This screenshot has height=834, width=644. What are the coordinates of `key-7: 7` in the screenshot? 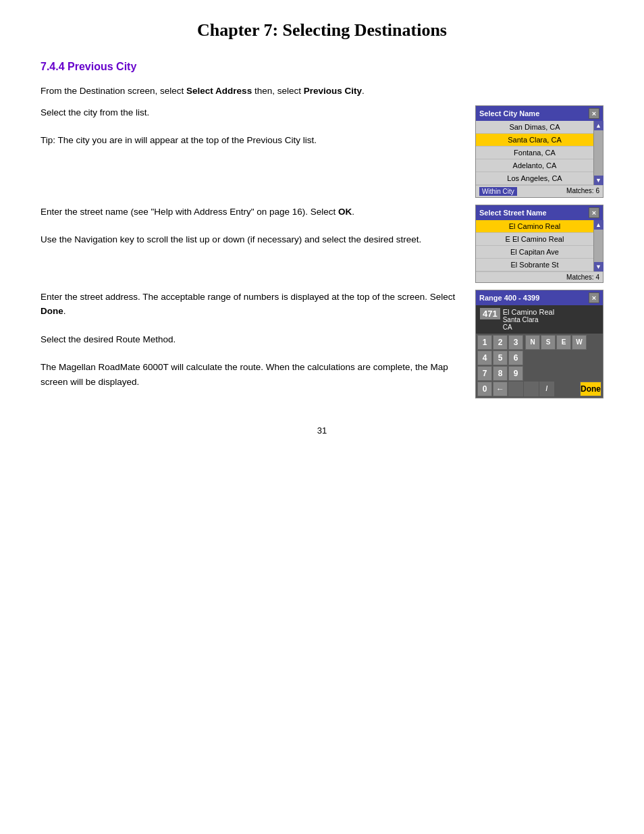 It's located at (485, 373).